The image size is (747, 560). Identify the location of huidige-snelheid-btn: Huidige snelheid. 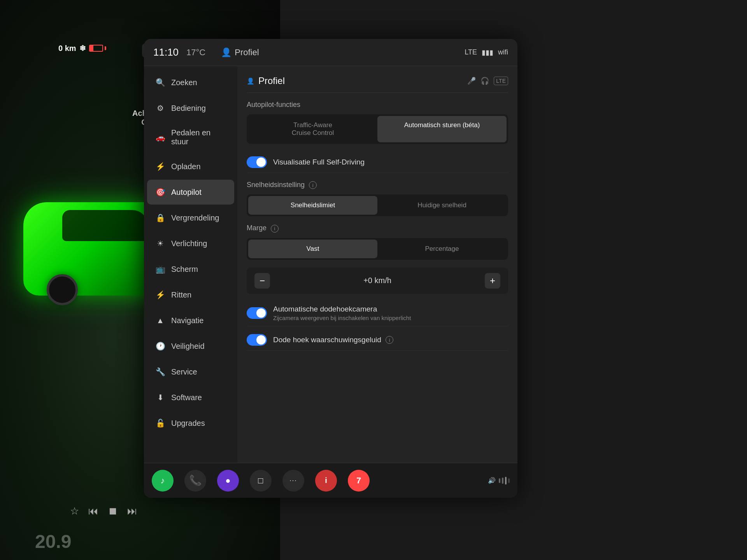
(442, 205).